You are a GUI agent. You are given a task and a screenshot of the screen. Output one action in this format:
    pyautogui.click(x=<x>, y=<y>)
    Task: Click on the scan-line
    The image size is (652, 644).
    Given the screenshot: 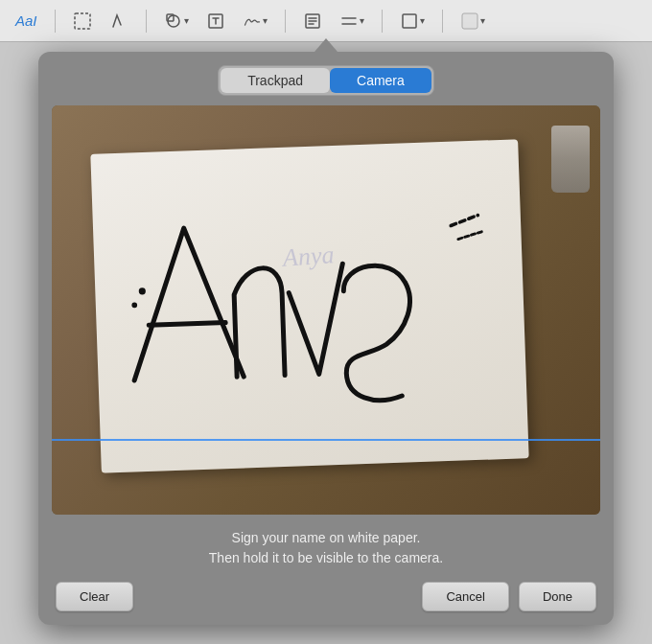 What is the action you would take?
    pyautogui.click(x=326, y=440)
    